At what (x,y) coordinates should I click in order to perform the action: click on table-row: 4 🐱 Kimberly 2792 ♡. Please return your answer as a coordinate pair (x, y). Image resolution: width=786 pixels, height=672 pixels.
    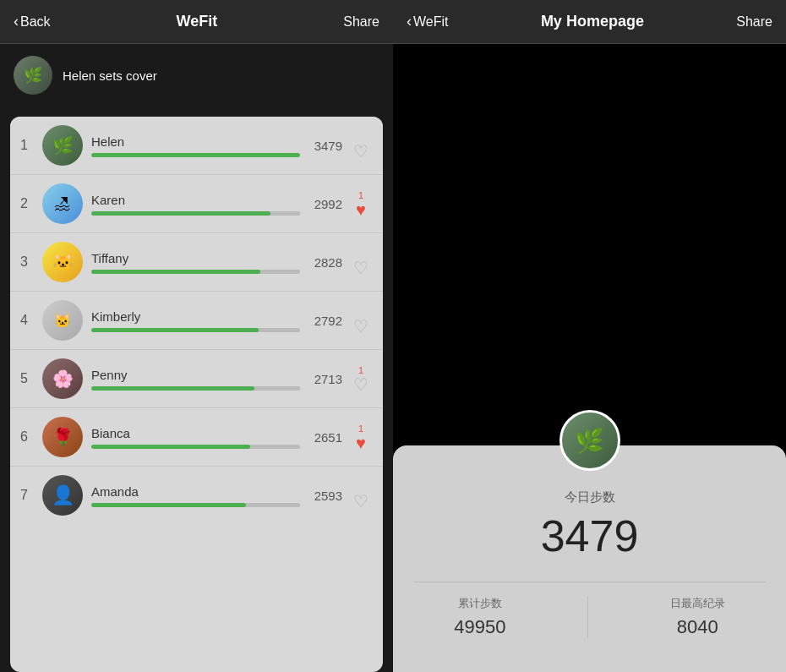
    Looking at the image, I should click on (196, 321).